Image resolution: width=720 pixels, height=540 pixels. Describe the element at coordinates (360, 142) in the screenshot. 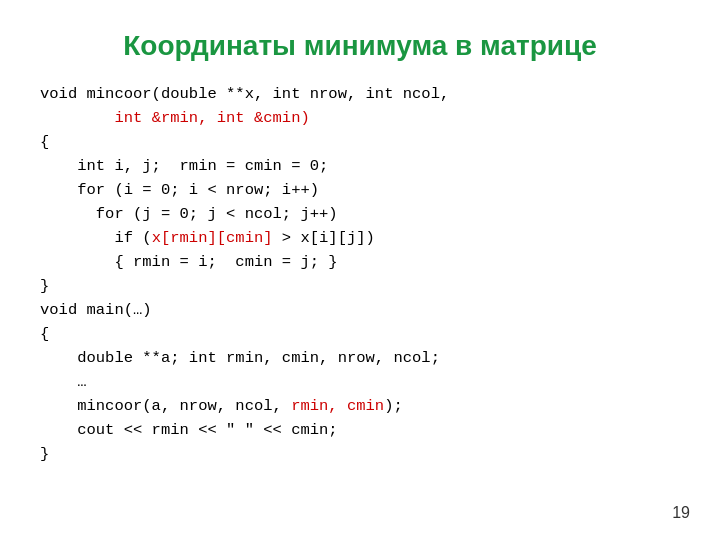

I see `code-line-3: {` at that location.